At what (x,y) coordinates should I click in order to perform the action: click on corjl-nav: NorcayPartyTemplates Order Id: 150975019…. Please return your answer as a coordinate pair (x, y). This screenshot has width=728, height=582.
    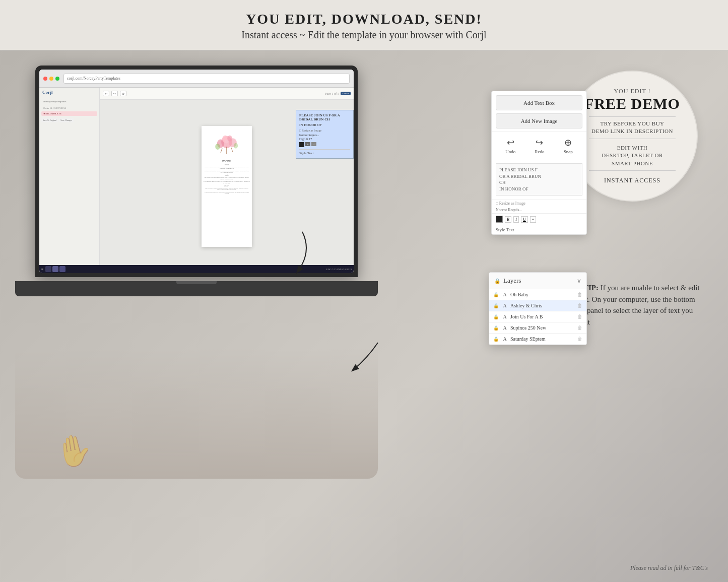
    Looking at the image, I should click on (70, 111).